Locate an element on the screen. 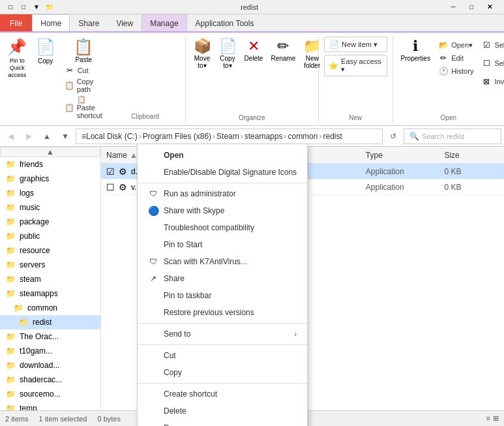 This screenshot has height=426, width=504. close-button: ✕ is located at coordinates (490, 7).